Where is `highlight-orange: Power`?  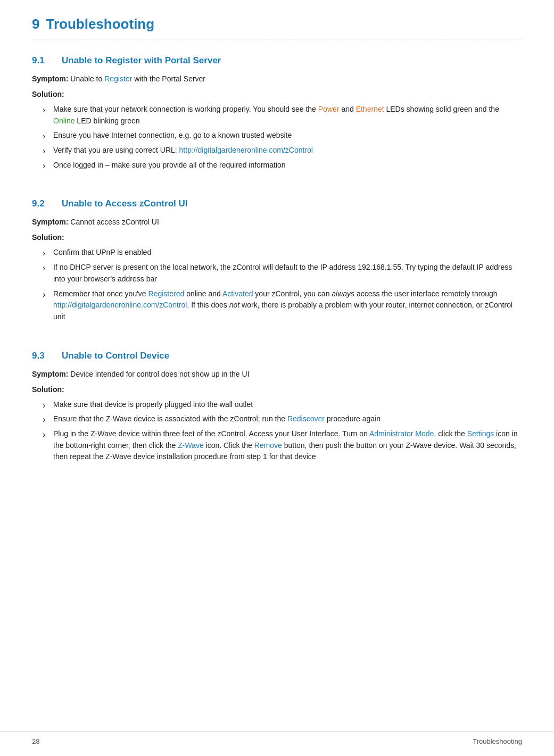 highlight-orange: Power is located at coordinates (329, 109).